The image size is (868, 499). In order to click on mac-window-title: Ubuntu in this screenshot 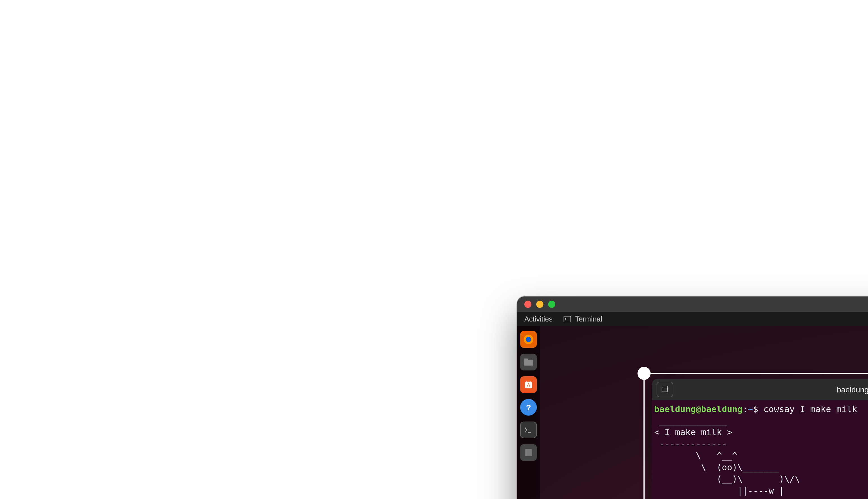, I will do `click(692, 304)`.